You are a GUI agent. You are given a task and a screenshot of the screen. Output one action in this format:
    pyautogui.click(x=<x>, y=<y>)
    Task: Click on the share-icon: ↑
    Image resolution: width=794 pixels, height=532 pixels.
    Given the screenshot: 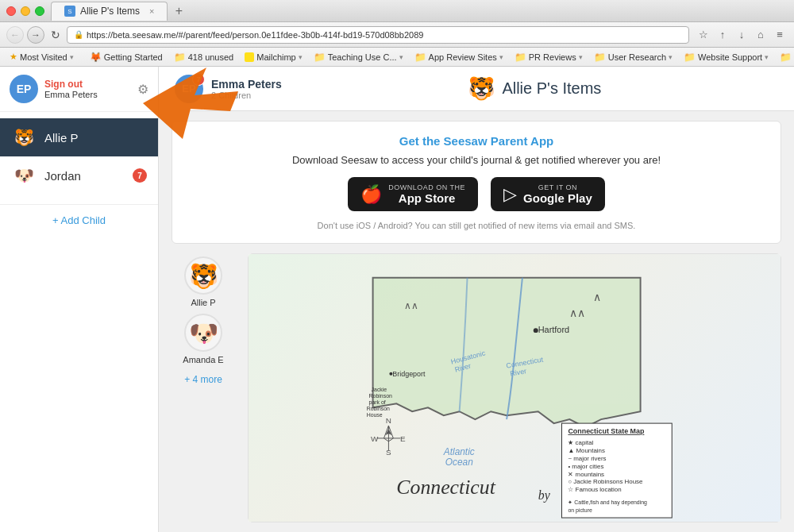 What is the action you would take?
    pyautogui.click(x=723, y=35)
    